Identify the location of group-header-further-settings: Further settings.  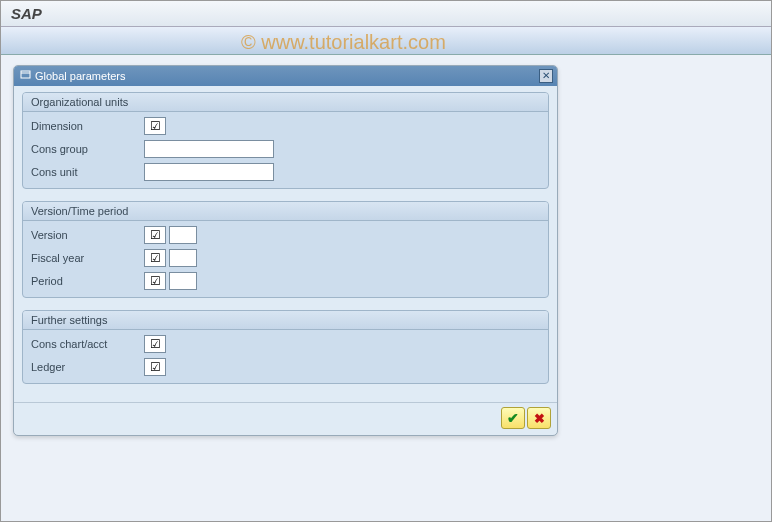
(286, 320).